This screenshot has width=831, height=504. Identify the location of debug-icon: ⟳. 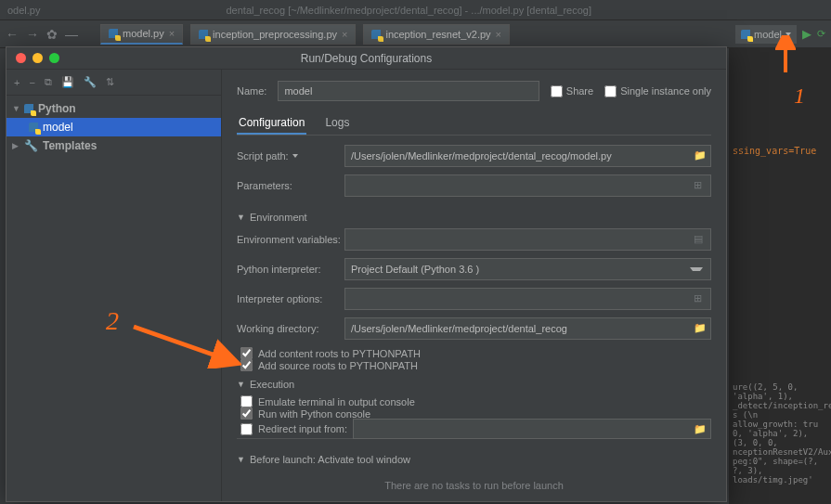
(821, 33).